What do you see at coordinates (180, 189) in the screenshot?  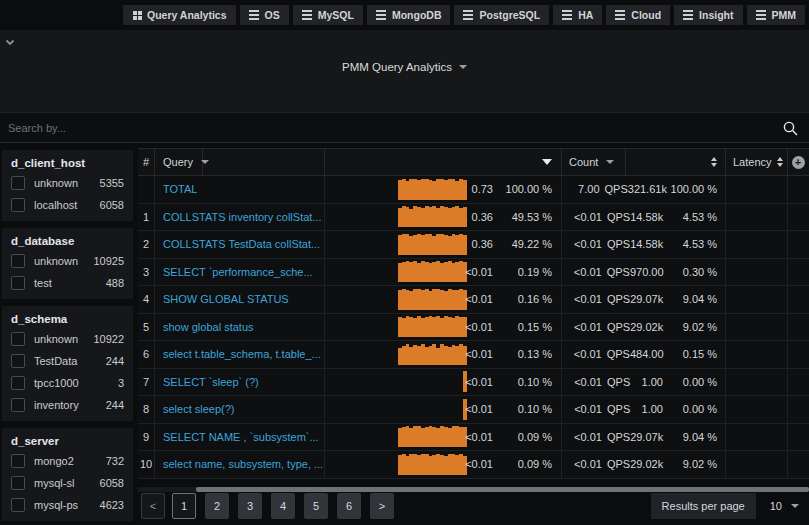 I see `query-link: TOTAL` at bounding box center [180, 189].